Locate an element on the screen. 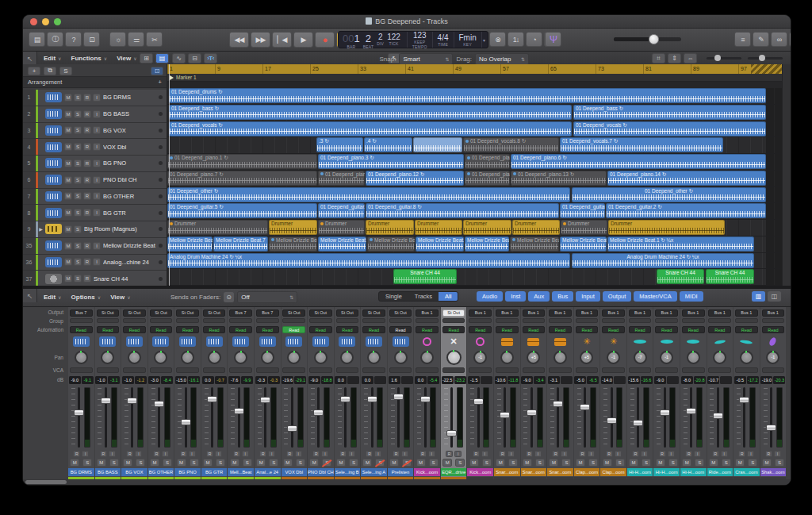 The width and height of the screenshot is (812, 515). channel-name: Cras...oom is located at coordinates (747, 472).